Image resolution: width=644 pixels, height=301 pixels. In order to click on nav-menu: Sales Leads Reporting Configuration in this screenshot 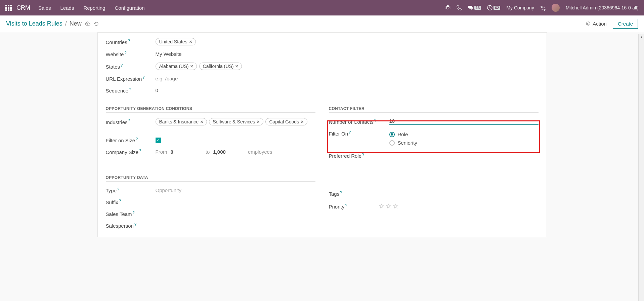, I will do `click(91, 8)`.